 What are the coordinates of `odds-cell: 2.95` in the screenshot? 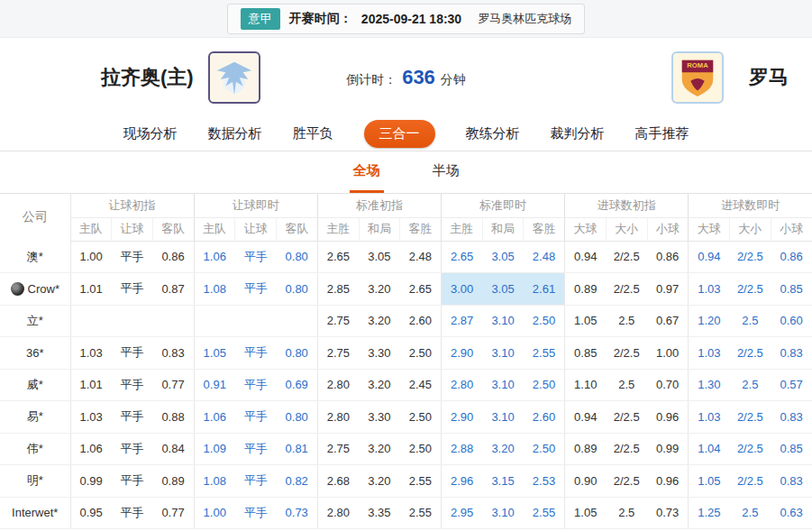 It's located at (461, 513).